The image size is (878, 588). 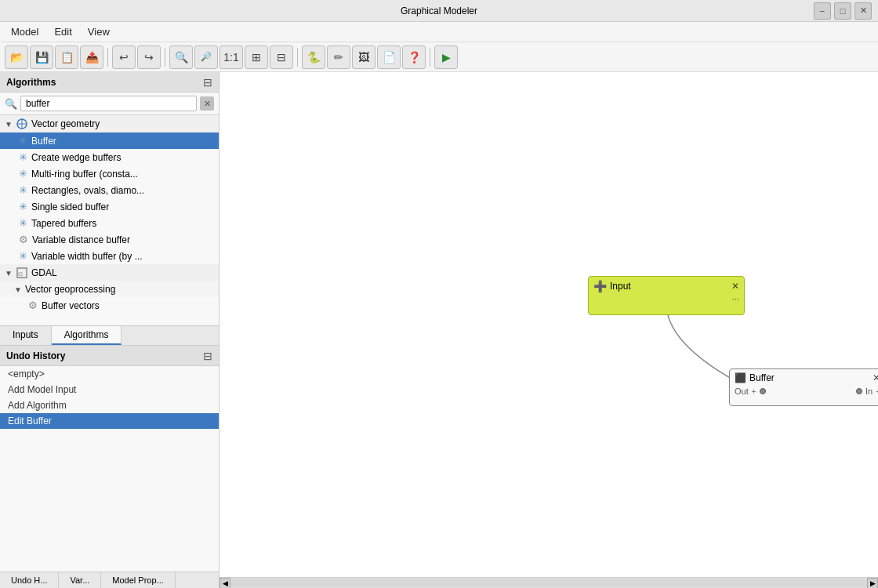 What do you see at coordinates (26, 336) in the screenshot?
I see `tab-inputs: Inputs` at bounding box center [26, 336].